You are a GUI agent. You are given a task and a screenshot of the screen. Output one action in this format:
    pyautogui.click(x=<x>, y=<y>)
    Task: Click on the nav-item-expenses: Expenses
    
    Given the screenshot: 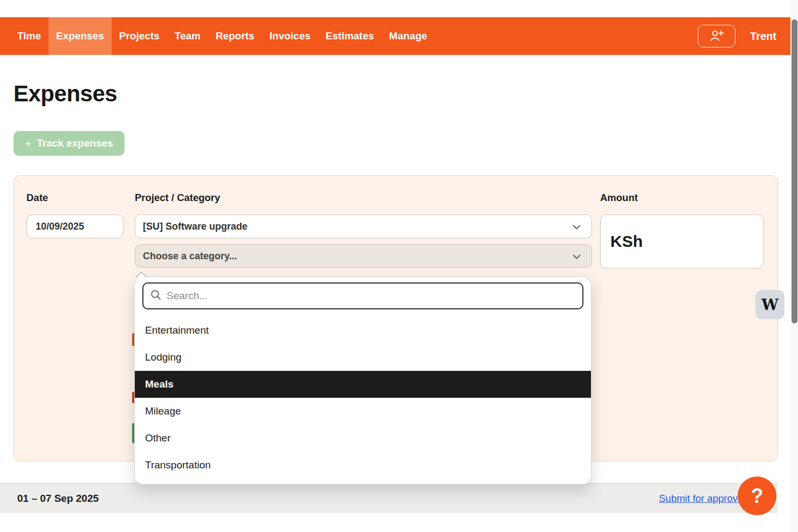 What is the action you would take?
    pyautogui.click(x=80, y=36)
    